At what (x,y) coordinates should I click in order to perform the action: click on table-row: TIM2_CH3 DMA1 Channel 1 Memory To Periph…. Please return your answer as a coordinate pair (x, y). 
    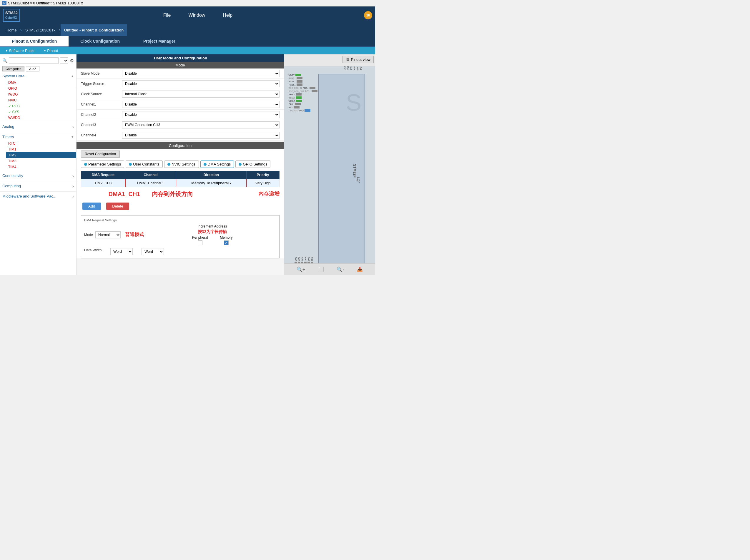
    Looking at the image, I should click on (180, 183).